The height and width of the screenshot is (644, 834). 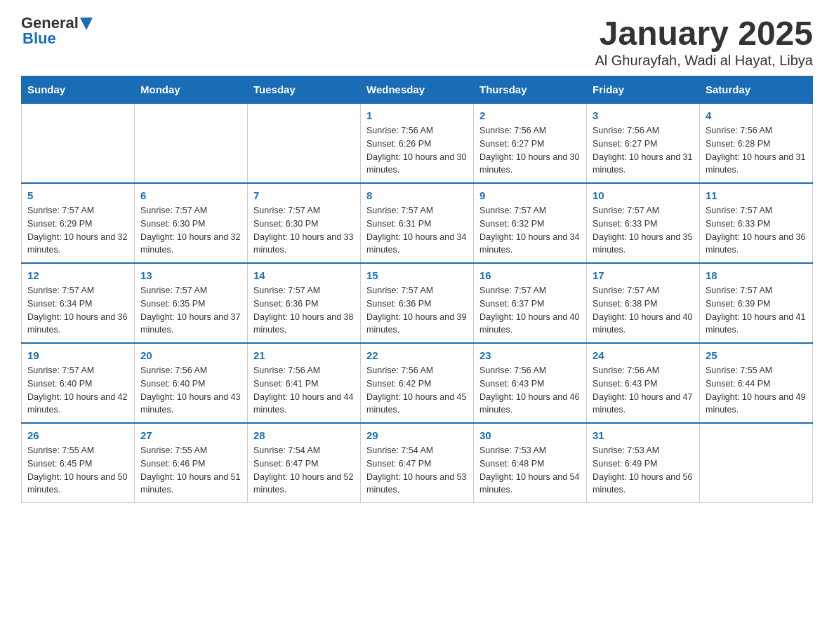 What do you see at coordinates (756, 150) in the screenshot?
I see `day-info: Sunrise: 7:56 AM Sunset: 6:28 PM Dayligh…` at bounding box center [756, 150].